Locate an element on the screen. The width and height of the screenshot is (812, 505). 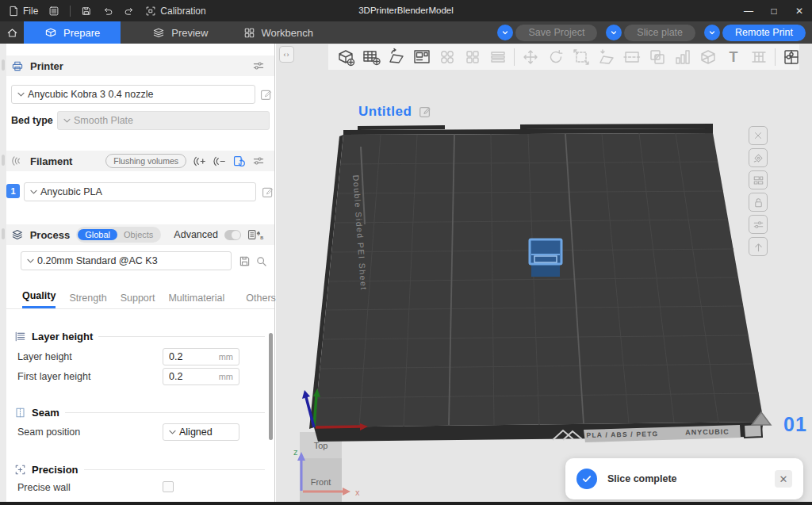
sync-filament-icon is located at coordinates (239, 162).